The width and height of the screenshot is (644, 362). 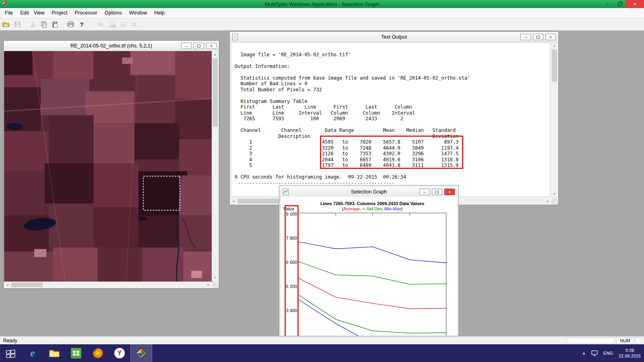 What do you see at coordinates (373, 252) in the screenshot?
I see `series-max` at bounding box center [373, 252].